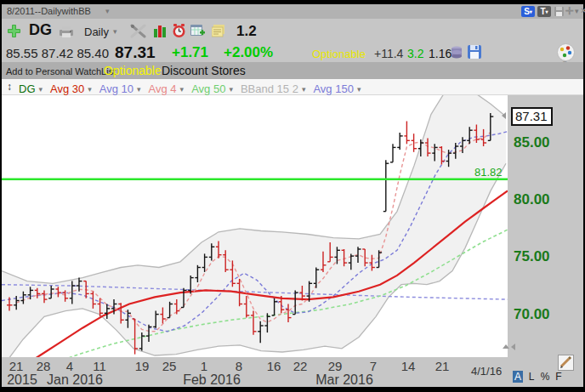 The height and width of the screenshot is (392, 585). Describe the element at coordinates (190, 53) in the screenshot. I see `quote-change: +1.71` at that location.